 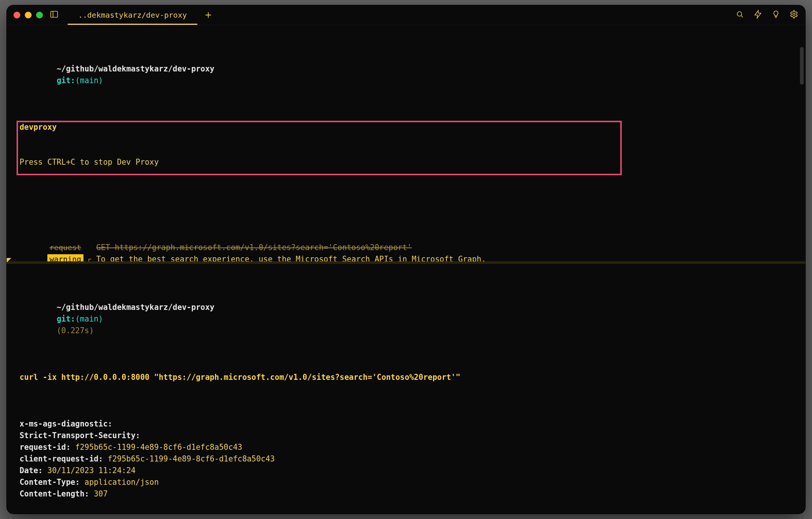 I want to click on blank-line, so click(x=406, y=197).